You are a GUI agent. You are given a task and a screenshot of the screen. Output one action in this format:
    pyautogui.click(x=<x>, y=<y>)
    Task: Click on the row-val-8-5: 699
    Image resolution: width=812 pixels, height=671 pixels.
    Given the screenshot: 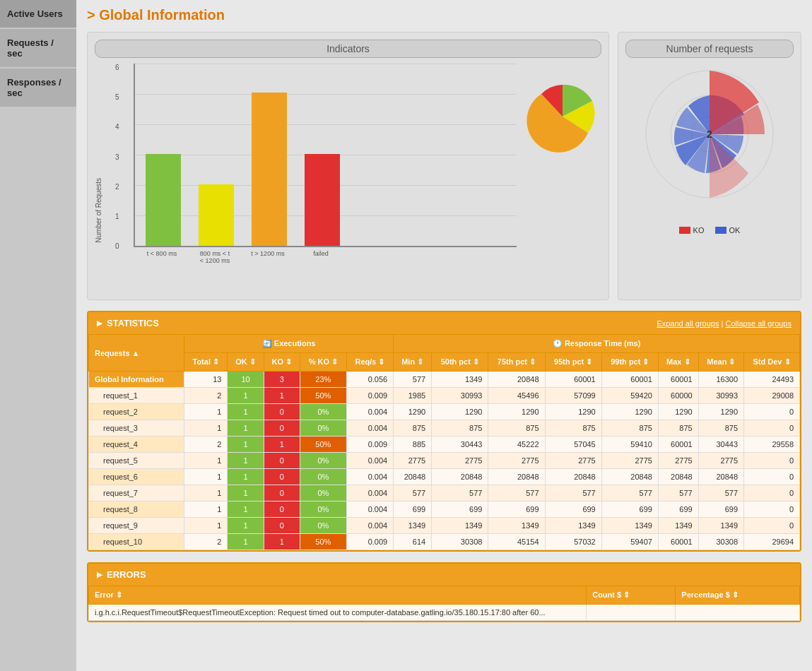 What is the action you would take?
    pyautogui.click(x=630, y=510)
    